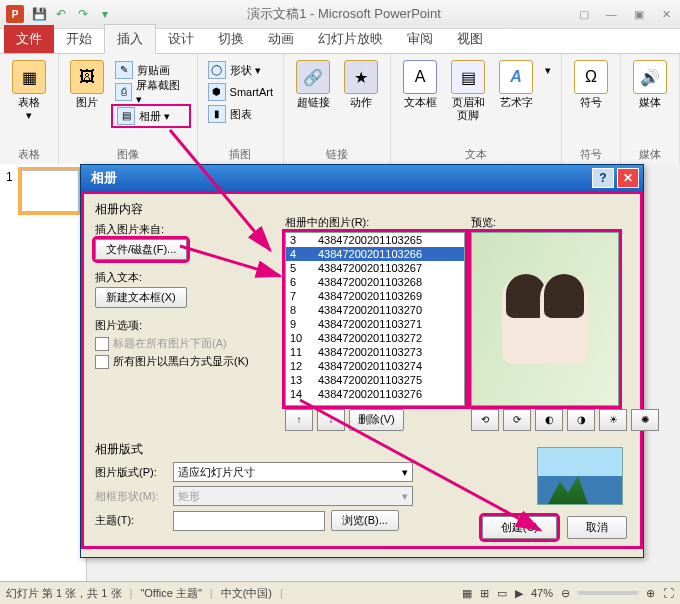 This screenshot has height=604, width=680. Describe the element at coordinates (516, 102) in the screenshot. I see `wordart-label: 艺术字` at that location.